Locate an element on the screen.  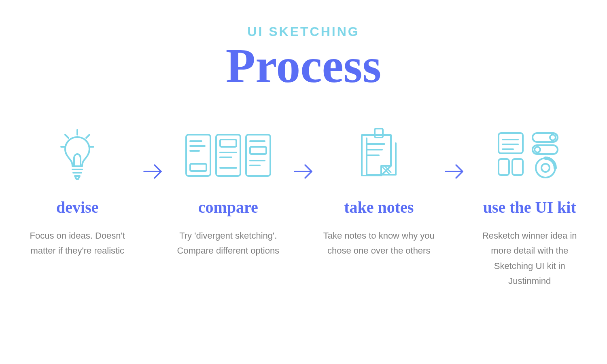
ui-kit-icon is located at coordinates (530, 155).